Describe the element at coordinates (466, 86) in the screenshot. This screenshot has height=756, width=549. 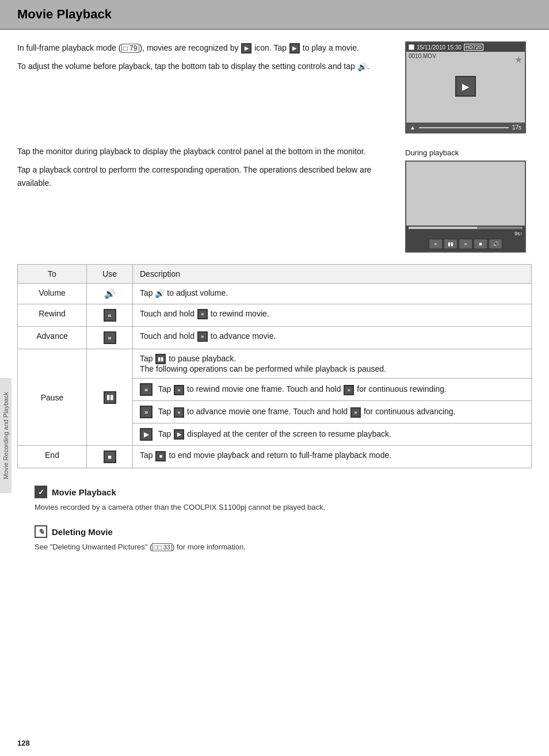
I see `play-button-big: ▶` at that location.